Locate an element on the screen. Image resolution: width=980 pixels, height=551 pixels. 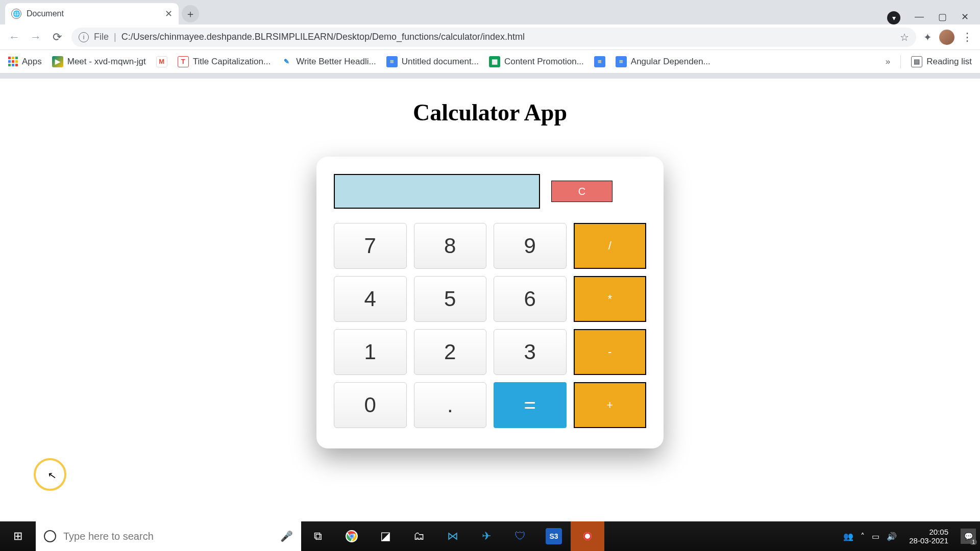
key-multiply: * is located at coordinates (610, 299).